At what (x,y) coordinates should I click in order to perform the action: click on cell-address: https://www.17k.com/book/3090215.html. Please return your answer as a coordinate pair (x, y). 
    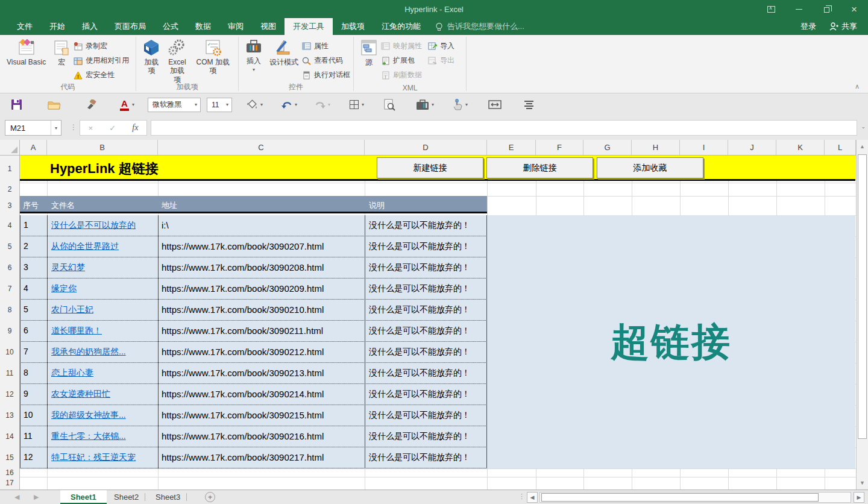
    Looking at the image, I should click on (242, 415).